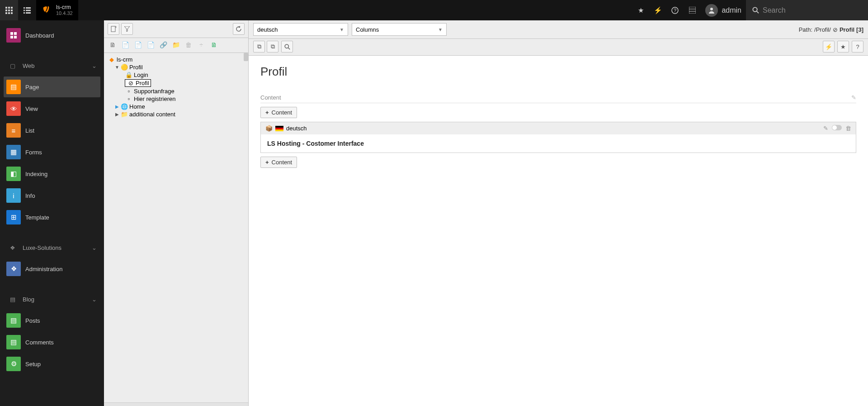  I want to click on bookmark-icon: ★, so click(641, 10).